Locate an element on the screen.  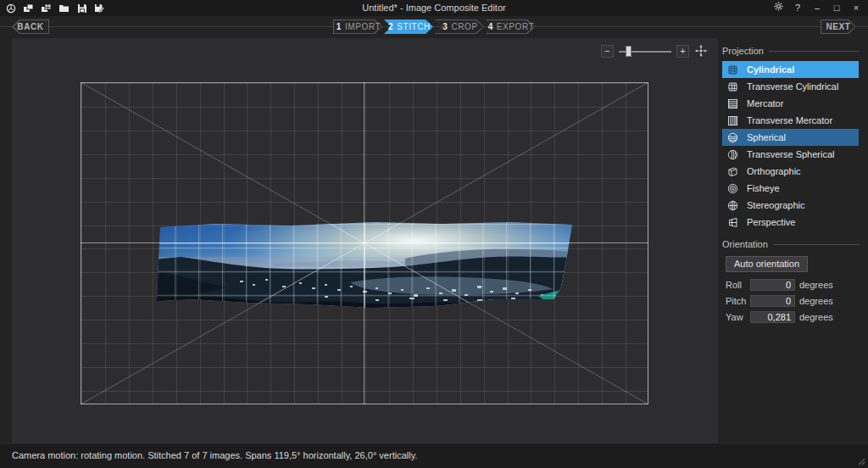
yaw-unit: degrees is located at coordinates (816, 317).